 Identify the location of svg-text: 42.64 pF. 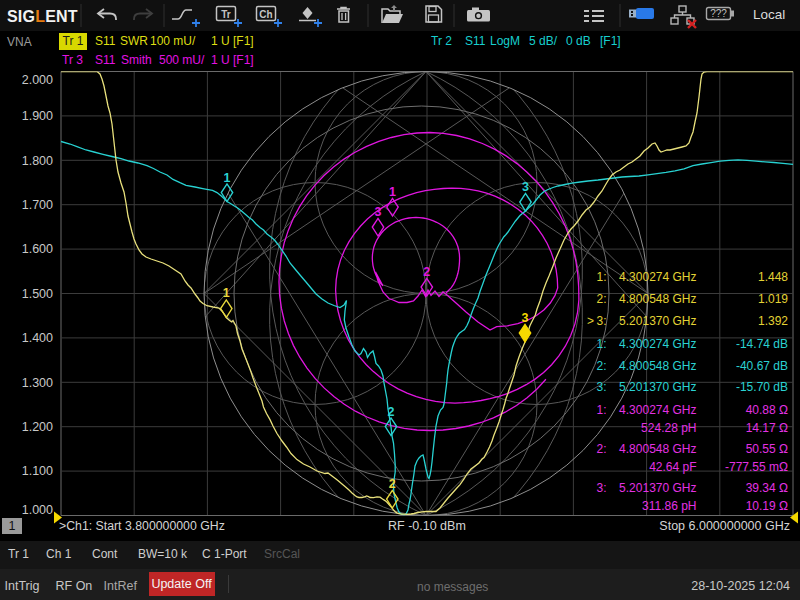
(672, 467).